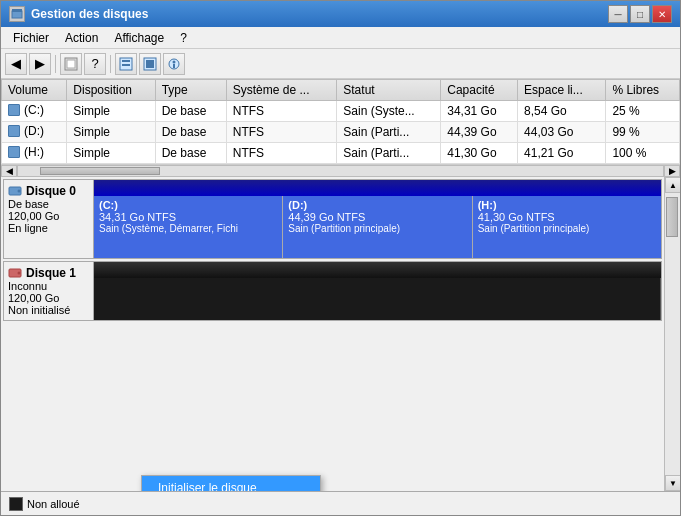 This screenshot has width=681, height=516. What do you see at coordinates (340, 38) in the screenshot?
I see `menu-bar: Fichier Action Affichage ?` at bounding box center [340, 38].